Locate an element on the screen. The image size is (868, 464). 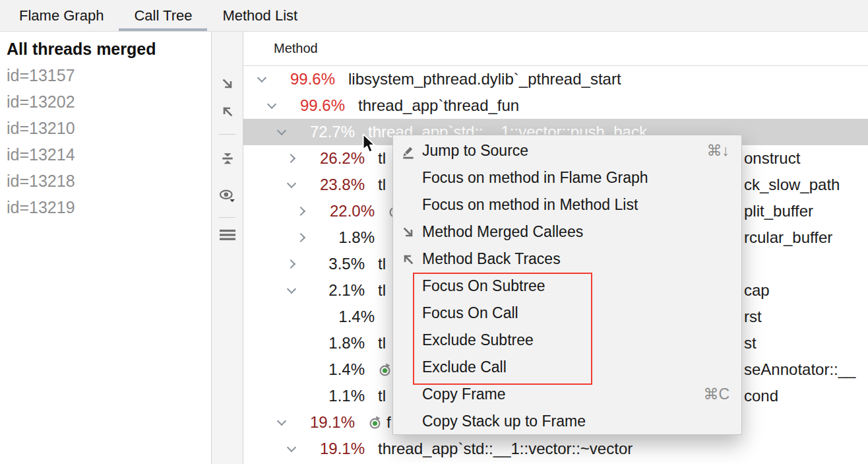
tree-toolbar is located at coordinates (228, 248).